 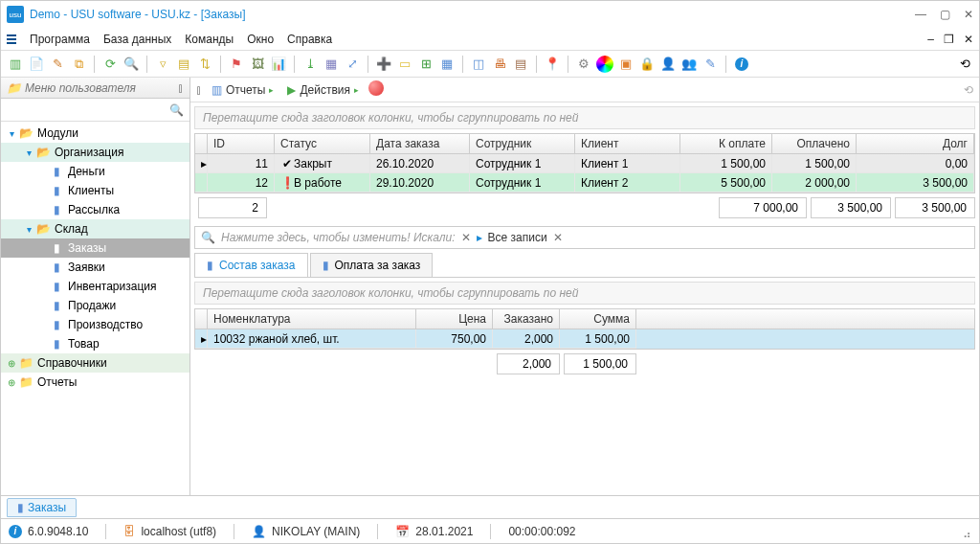 I want to click on actions-button: ▶Действия▸, so click(x=323, y=90).